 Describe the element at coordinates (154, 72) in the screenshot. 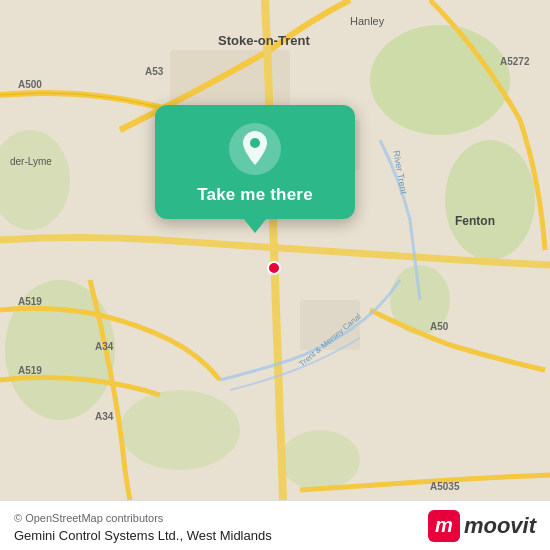

I see `svg-text: A53` at that location.